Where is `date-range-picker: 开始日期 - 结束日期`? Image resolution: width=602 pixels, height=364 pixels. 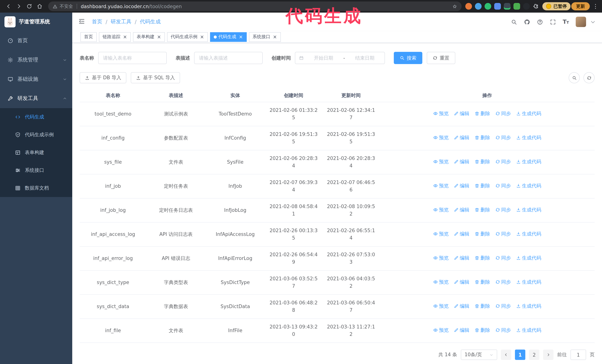 date-range-picker: 开始日期 - 结束日期 is located at coordinates (340, 58).